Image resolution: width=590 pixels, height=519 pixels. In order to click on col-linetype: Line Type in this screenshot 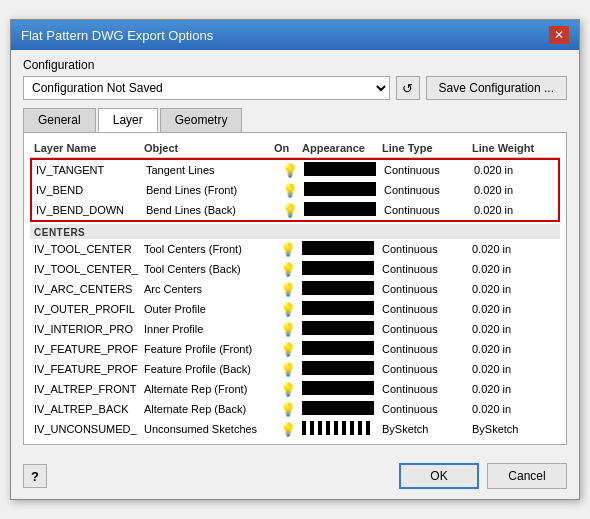, I will do `click(427, 148)`.